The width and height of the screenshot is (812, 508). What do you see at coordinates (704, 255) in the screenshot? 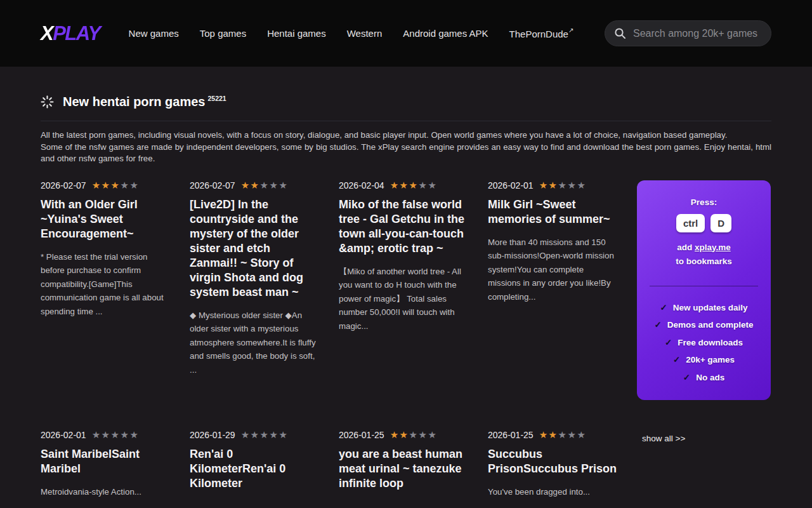
I see `bookmark-text: add xplay.me to bookmarks` at bounding box center [704, 255].